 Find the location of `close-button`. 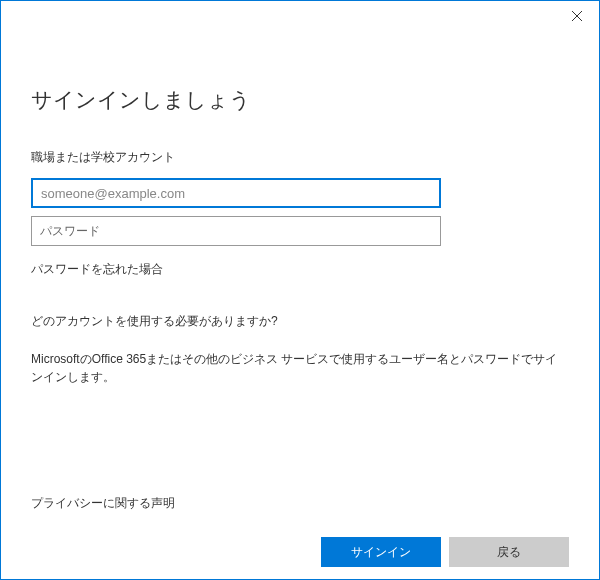

close-button is located at coordinates (576, 16).